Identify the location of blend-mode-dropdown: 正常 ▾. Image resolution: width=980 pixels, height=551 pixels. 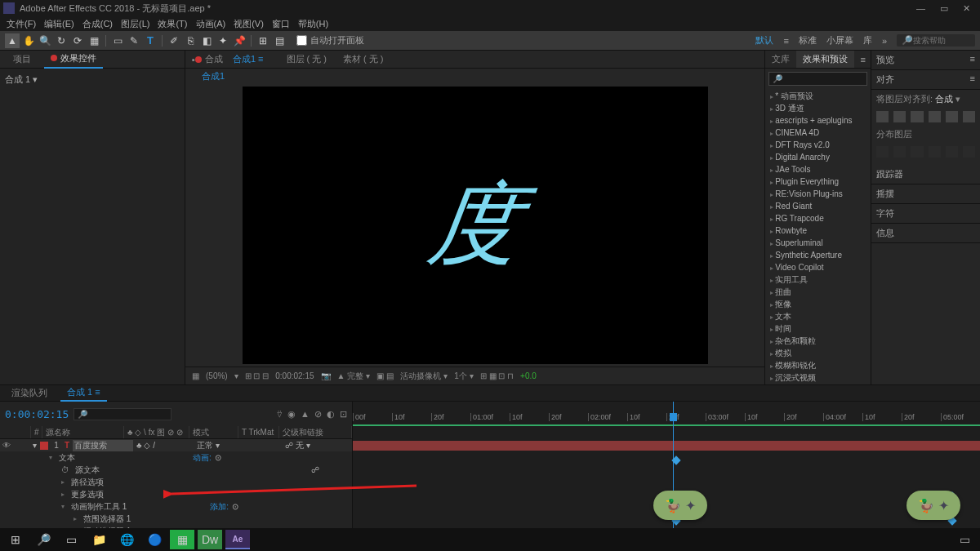
(217, 446).